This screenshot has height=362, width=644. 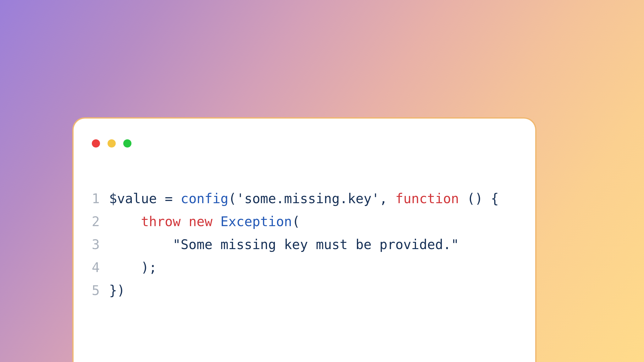 What do you see at coordinates (100, 291) in the screenshot?
I see `line-number: 5` at bounding box center [100, 291].